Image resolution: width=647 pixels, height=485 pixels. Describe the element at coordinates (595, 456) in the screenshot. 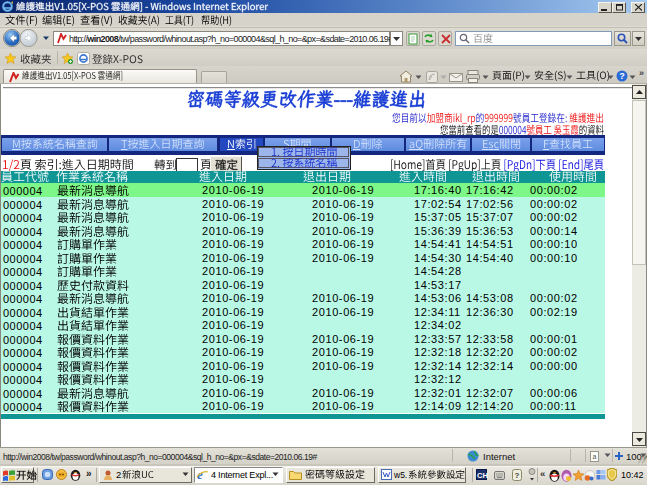

I see `svg-text: a` at that location.